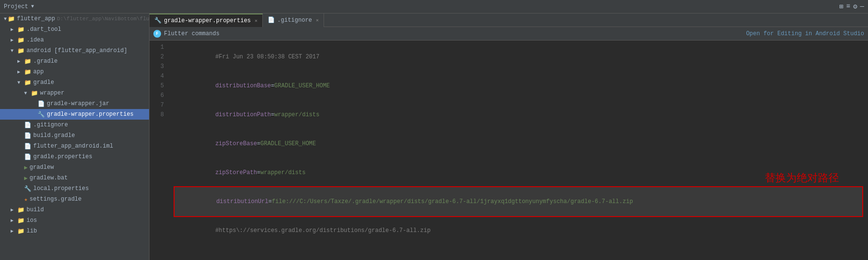 This screenshot has width=868, height=260. I want to click on folder-icon-idea: 📁, so click(21, 41).